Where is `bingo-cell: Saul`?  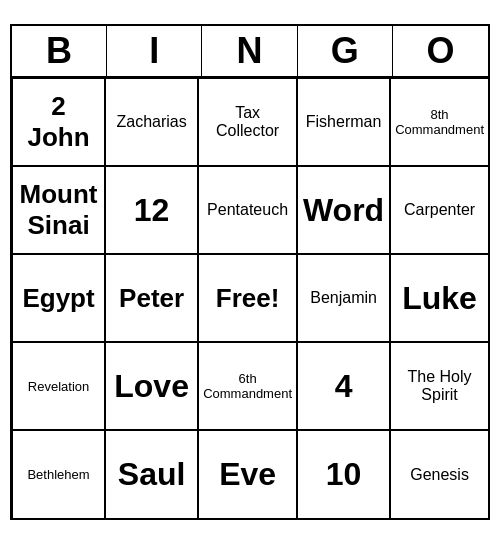
bingo-cell: Saul is located at coordinates (152, 474).